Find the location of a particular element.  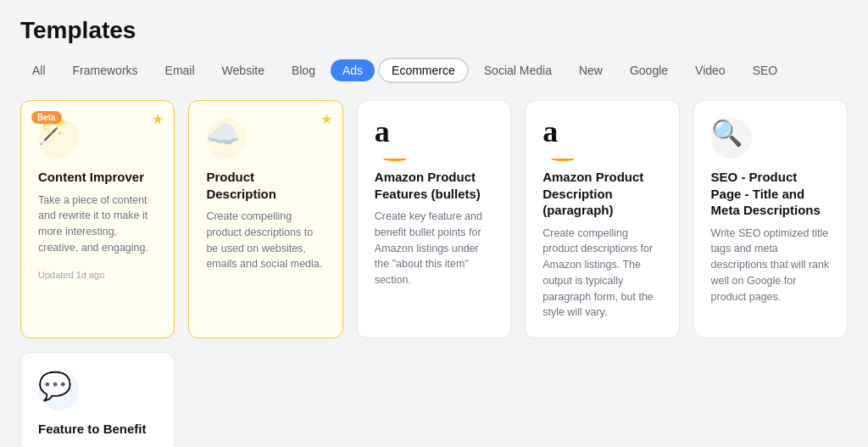

tab-seo: SEO is located at coordinates (765, 70).